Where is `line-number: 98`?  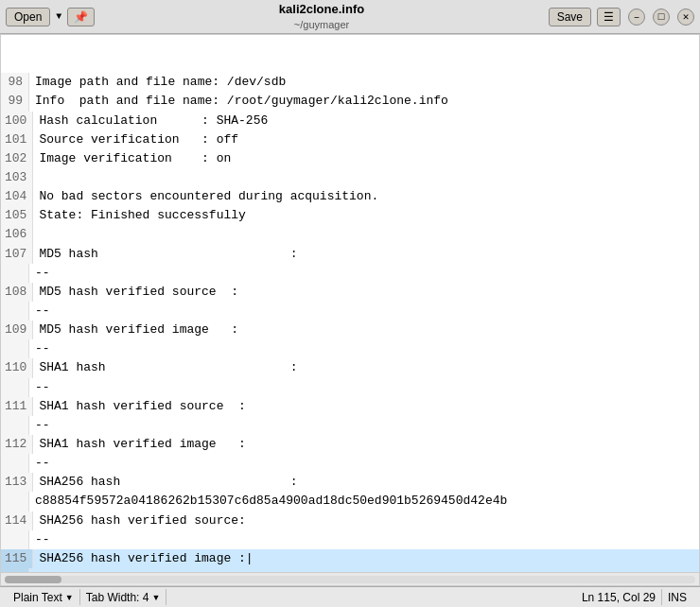 line-number: 98 is located at coordinates (15, 82).